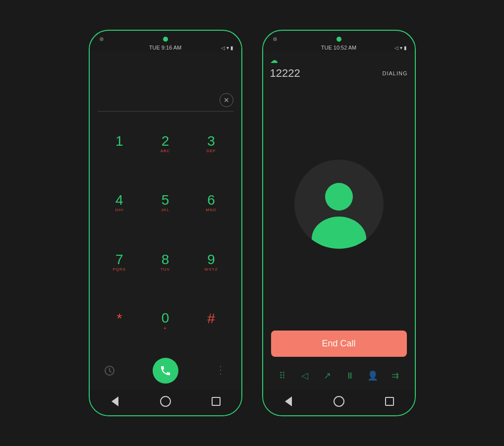 This screenshot has height=446, width=504. I want to click on status-time-1: TUE 9:16 AM, so click(166, 48).